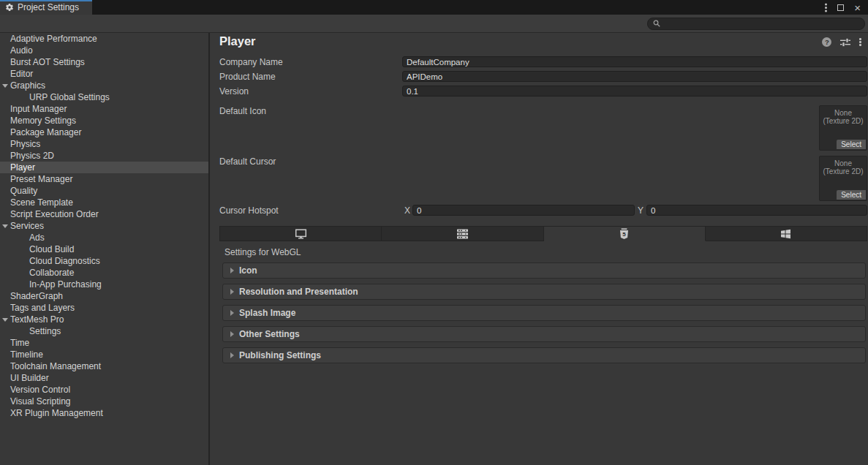 The width and height of the screenshot is (868, 465). What do you see at coordinates (624, 234) in the screenshot?
I see `svg-text: 5` at bounding box center [624, 234].